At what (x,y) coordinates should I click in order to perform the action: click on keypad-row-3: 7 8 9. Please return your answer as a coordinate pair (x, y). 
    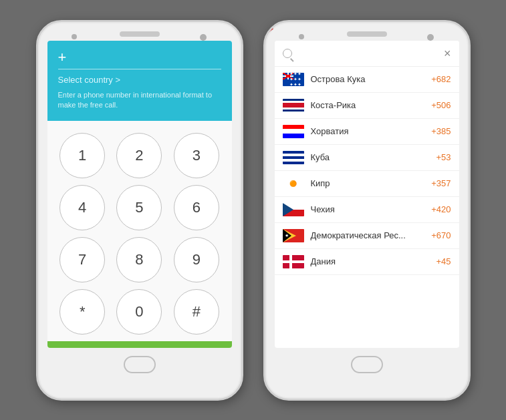
    Looking at the image, I should click on (140, 260).